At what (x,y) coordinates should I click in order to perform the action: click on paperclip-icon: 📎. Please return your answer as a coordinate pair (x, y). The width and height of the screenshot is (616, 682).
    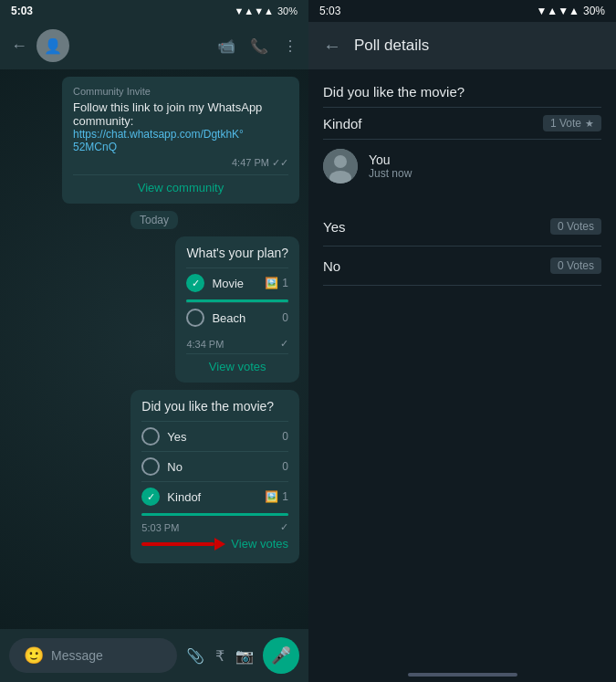
    Looking at the image, I should click on (195, 656).